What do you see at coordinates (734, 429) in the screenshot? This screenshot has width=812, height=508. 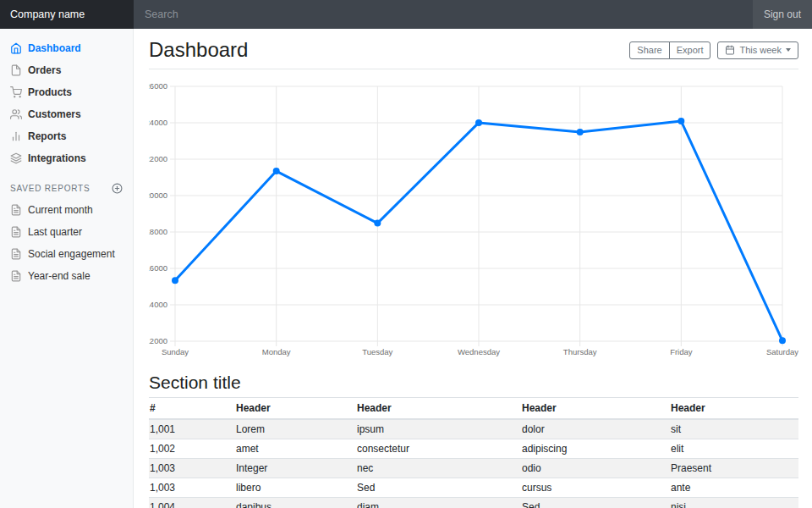 I see `table-cell: sit` at bounding box center [734, 429].